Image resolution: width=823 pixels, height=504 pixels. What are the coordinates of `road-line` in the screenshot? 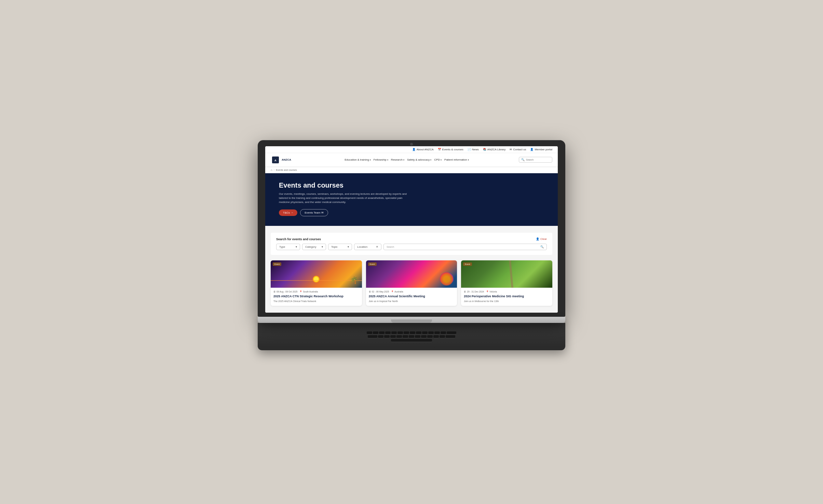 It's located at (511, 274).